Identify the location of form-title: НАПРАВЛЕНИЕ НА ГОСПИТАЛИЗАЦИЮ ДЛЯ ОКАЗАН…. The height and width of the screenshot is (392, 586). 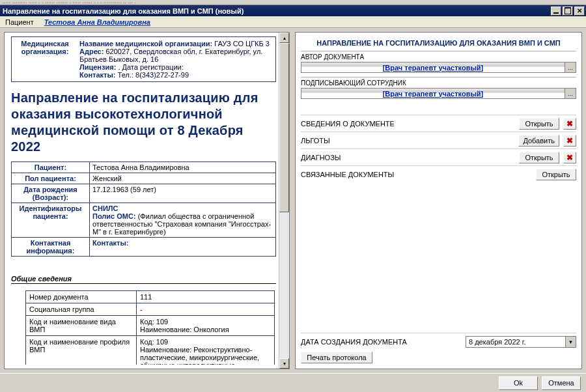
(439, 44).